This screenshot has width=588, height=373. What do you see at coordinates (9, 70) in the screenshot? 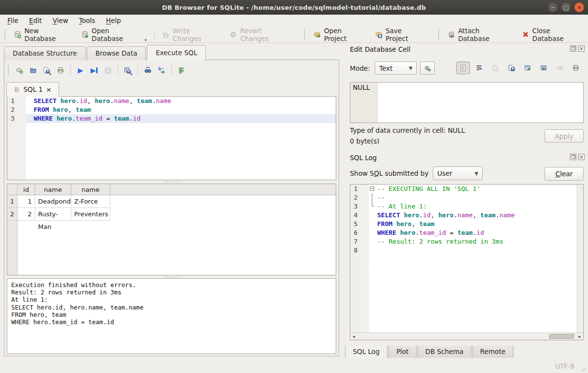
I see `sql-toolbar-grip` at bounding box center [9, 70].